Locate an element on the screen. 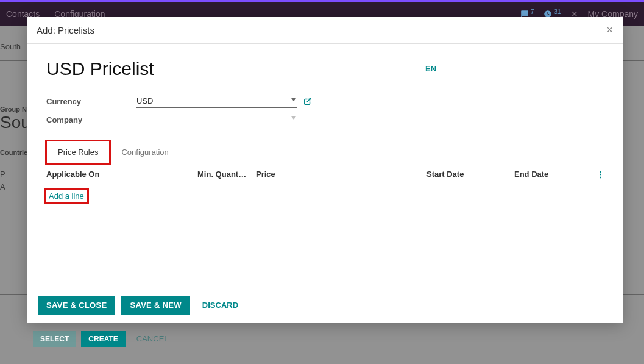 This screenshot has width=644, height=364. th-price: Price is located at coordinates (341, 174).